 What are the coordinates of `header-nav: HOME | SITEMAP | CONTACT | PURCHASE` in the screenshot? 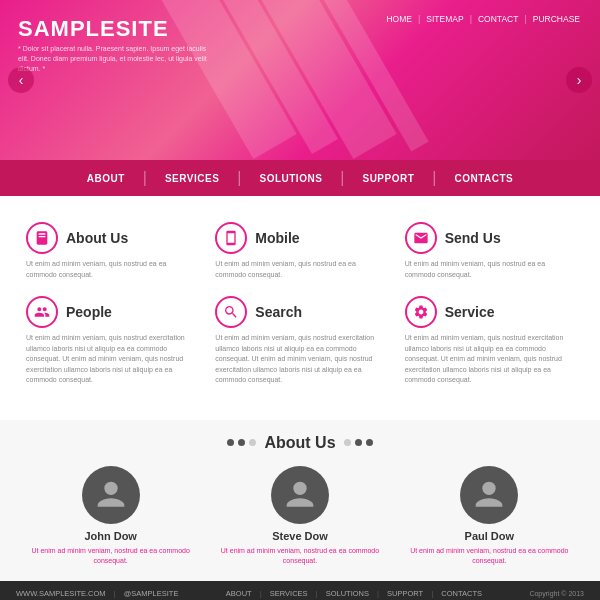 It's located at (483, 19).